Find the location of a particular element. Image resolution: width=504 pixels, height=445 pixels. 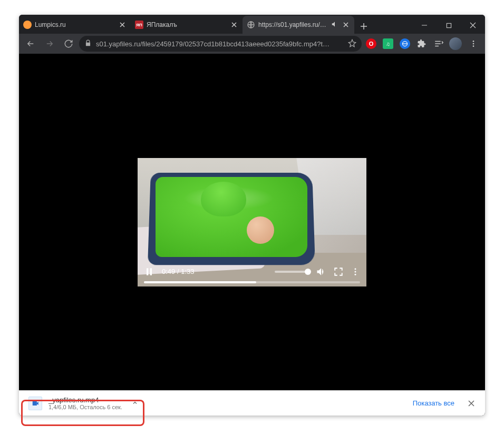

chevron-up-icon is located at coordinates (135, 403).